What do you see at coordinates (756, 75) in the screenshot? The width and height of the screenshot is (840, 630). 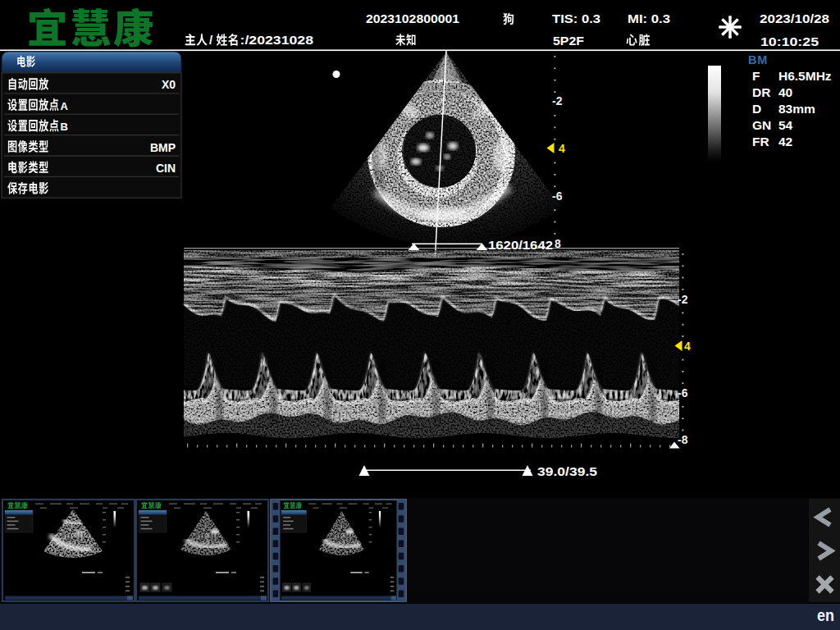 I see `svg-text: F` at bounding box center [756, 75].